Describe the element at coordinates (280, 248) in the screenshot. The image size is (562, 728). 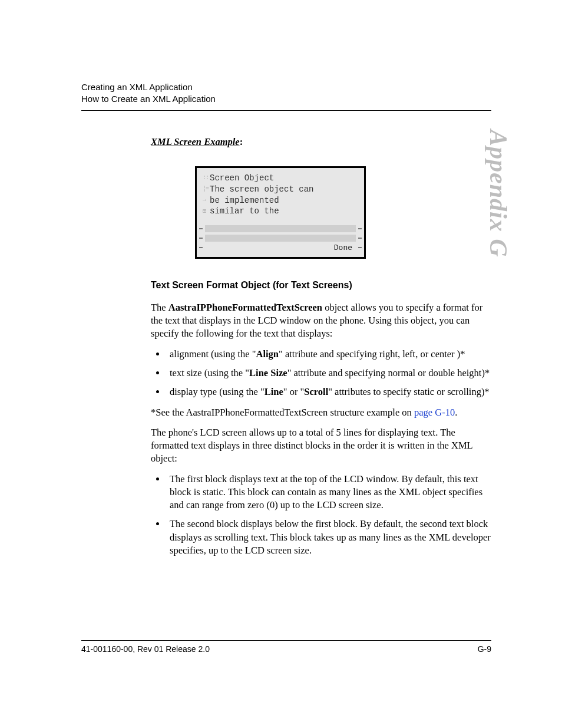
I see `softkey-row: Done` at that location.